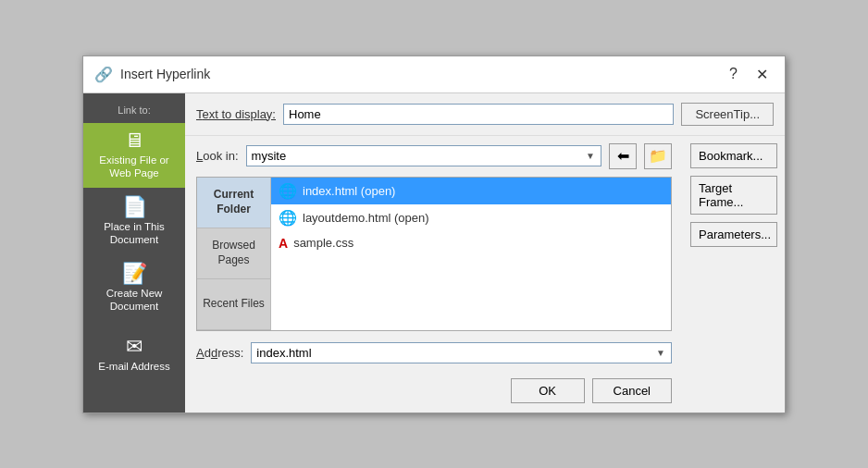 The height and width of the screenshot is (468, 868). I want to click on target-frame-button: Target Frame..., so click(734, 195).